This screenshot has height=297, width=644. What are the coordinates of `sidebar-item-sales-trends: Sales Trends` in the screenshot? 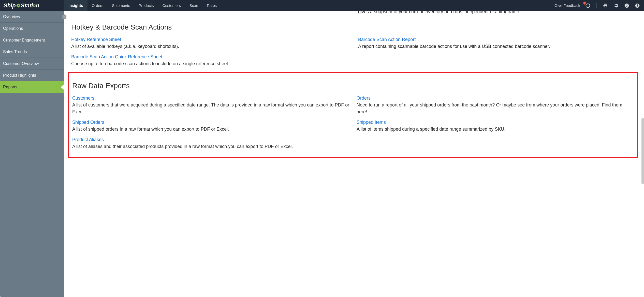 It's located at (32, 52).